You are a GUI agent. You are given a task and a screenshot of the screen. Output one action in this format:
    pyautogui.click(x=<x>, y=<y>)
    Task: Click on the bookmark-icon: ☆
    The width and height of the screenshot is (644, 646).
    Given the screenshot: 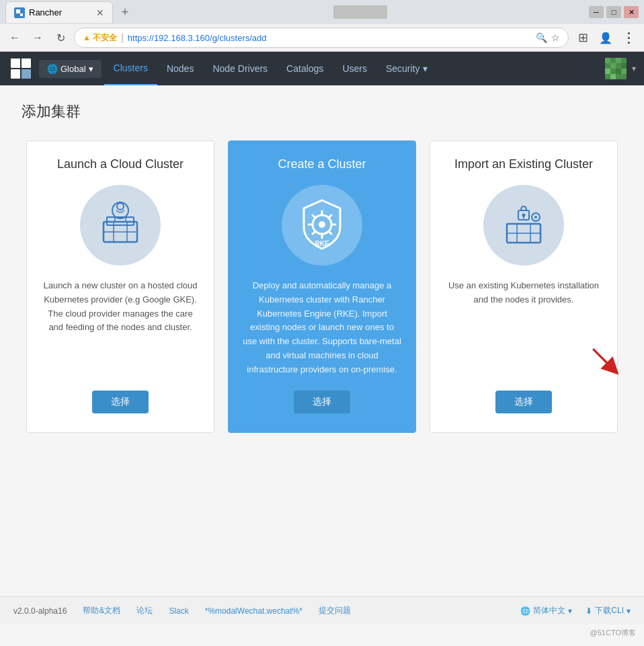 What is the action you would take?
    pyautogui.click(x=555, y=38)
    